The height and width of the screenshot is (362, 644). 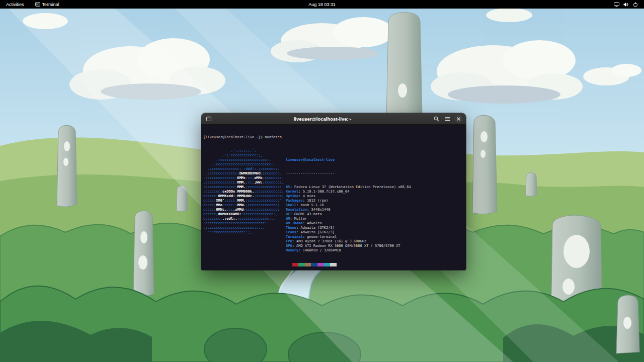 I want to click on neofetch-info-line: GPU: AMD ATI Radeon RX 5600 OEM/5600 XT …, so click(x=376, y=246).